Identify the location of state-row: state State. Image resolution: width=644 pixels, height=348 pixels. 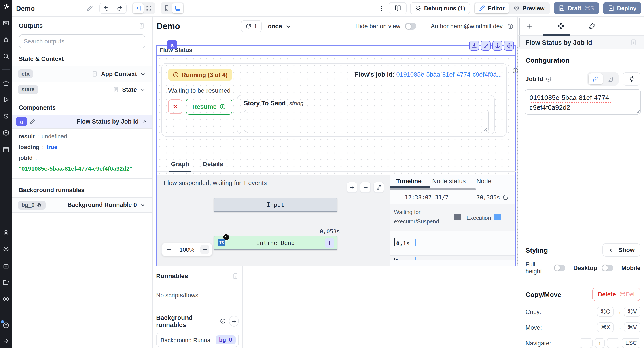
(82, 89).